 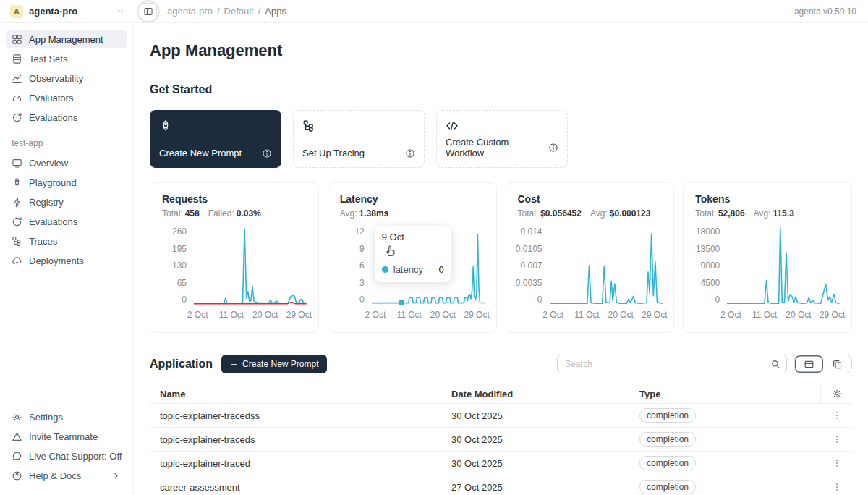 I want to click on y-tick-label: 6, so click(x=362, y=266).